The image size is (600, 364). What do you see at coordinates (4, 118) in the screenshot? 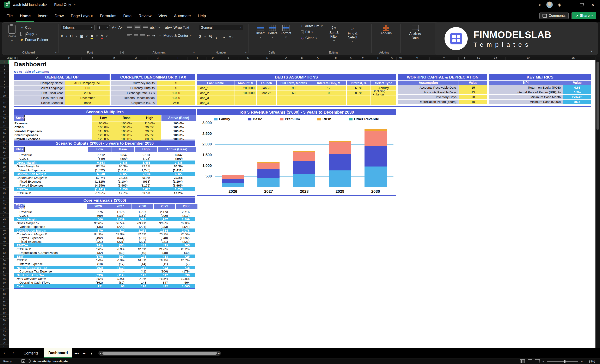
I see `row-header-16: 16` at bounding box center [4, 118].